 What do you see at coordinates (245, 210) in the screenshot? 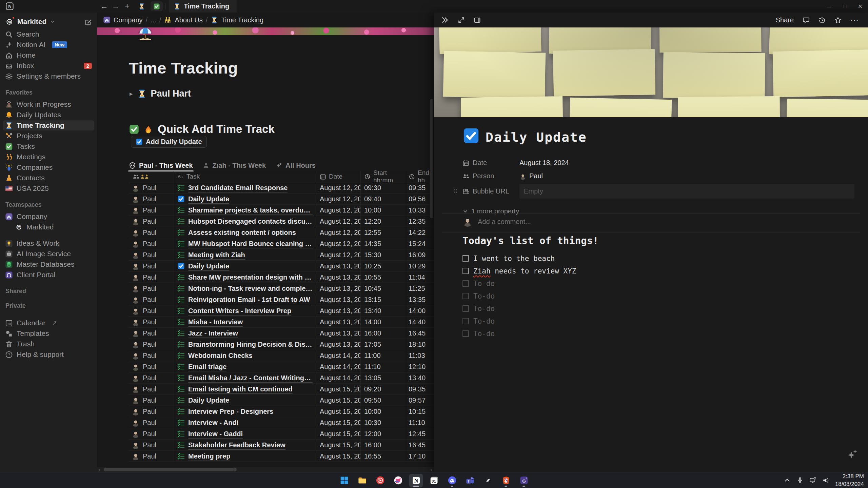
I see `task-cell: Sharmaine projects & tasks, overdue task…` at bounding box center [245, 210].